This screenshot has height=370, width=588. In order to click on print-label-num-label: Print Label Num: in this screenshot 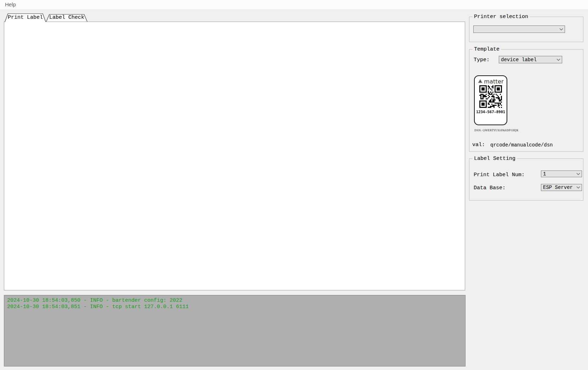, I will do `click(499, 175)`.